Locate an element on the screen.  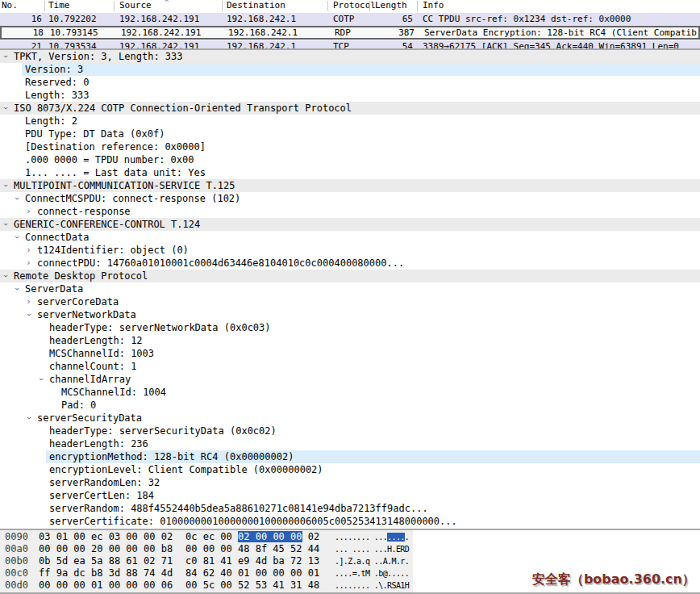
tree-row: ›ServerData is located at coordinates (350, 289).